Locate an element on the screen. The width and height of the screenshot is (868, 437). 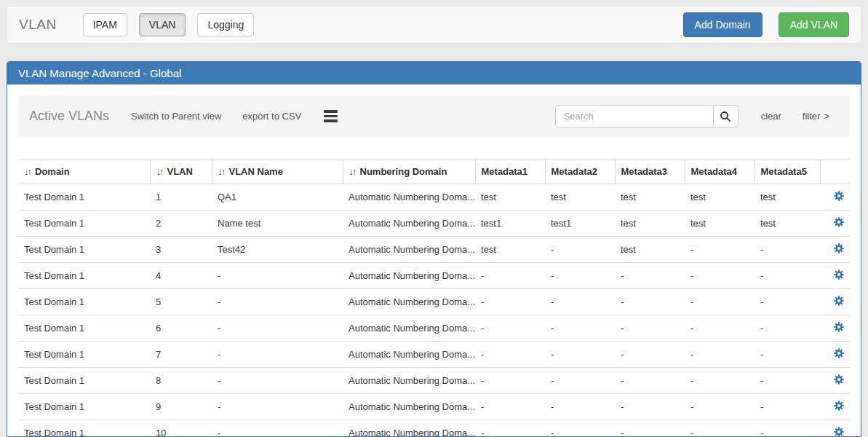
header-row: ↓↑Domain↓↑VLAN↓↑VLAN Name↓↑Numbering Dom… is located at coordinates (434, 172).